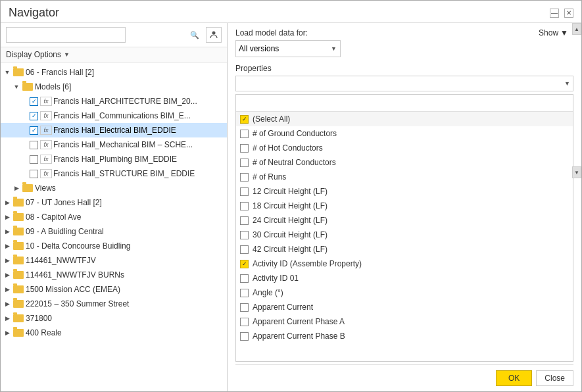  Describe the element at coordinates (404, 162) in the screenshot. I see `dropdown-item: # of Neutral Conductors` at that location.